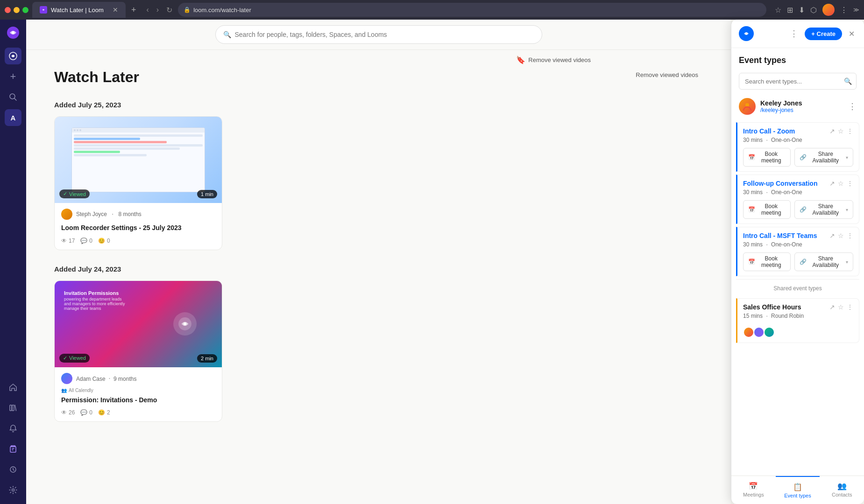 The image size is (864, 504). I want to click on search-icon: 🔍, so click(227, 35).